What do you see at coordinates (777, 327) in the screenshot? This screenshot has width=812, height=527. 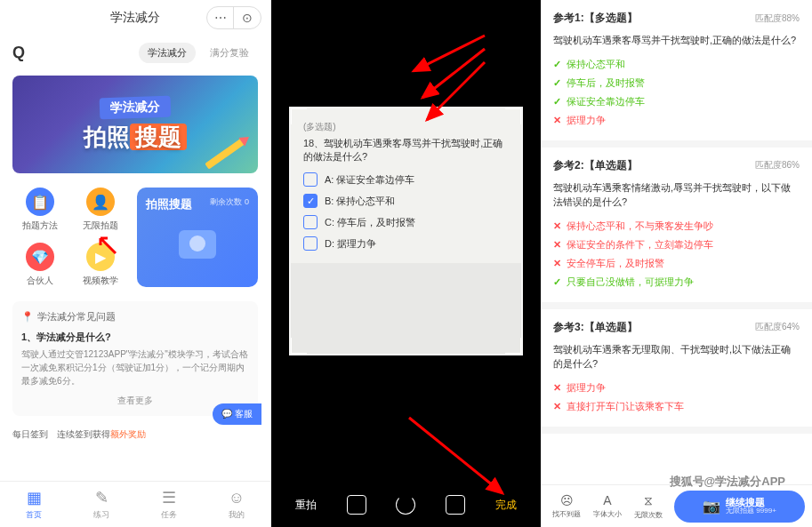 I see `match-score: 匹配度64%` at bounding box center [777, 327].